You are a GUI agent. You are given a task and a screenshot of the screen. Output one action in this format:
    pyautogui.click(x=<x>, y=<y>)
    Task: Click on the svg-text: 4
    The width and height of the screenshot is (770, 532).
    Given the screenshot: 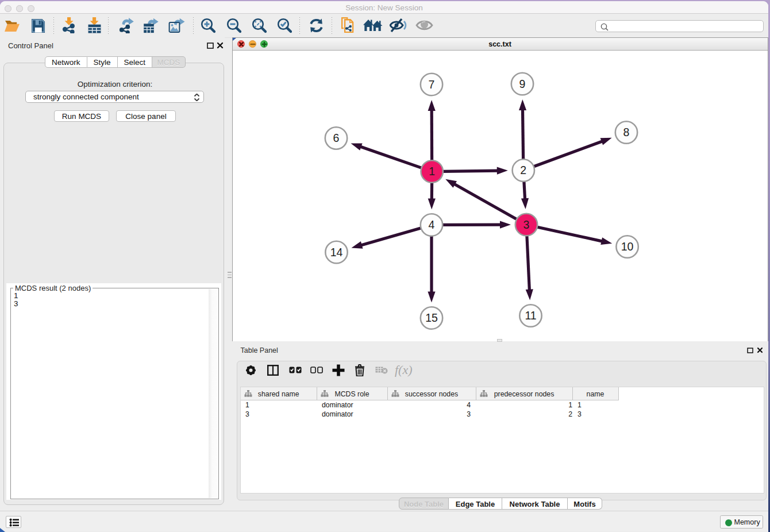 What is the action you would take?
    pyautogui.click(x=432, y=225)
    